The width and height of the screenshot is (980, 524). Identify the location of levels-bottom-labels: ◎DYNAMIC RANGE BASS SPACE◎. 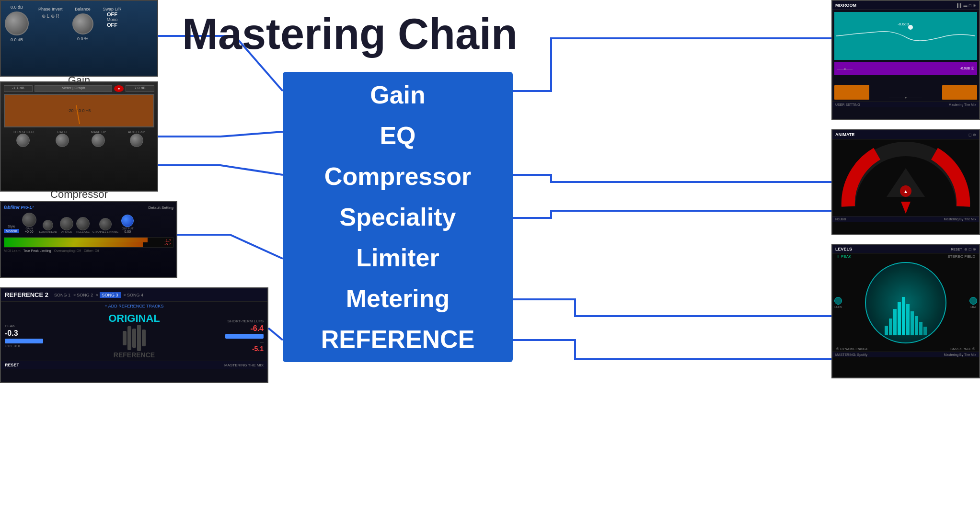
(906, 349).